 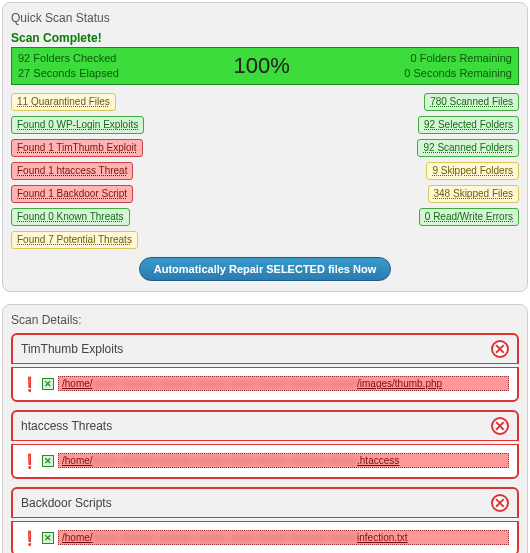 What do you see at coordinates (265, 426) in the screenshot?
I see `threat-section-header: htaccess Threats ✕` at bounding box center [265, 426].